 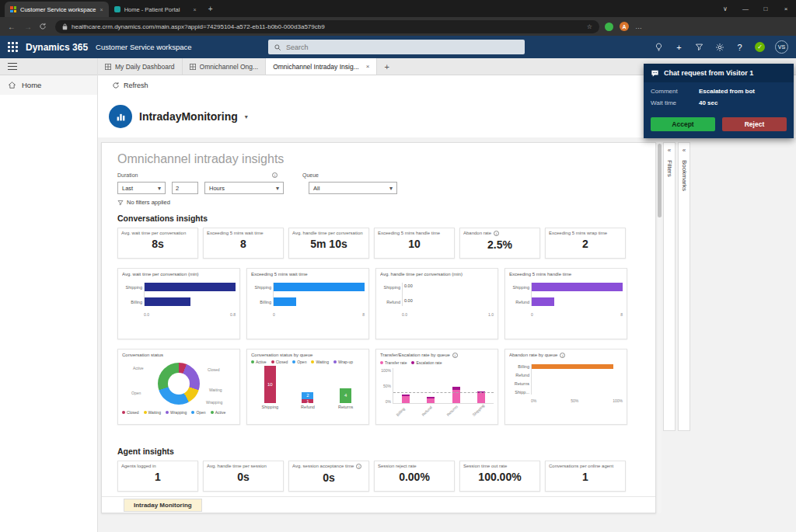 What do you see at coordinates (57, 9) in the screenshot?
I see `browser-tab-active: Customer Service workspace ×` at bounding box center [57, 9].